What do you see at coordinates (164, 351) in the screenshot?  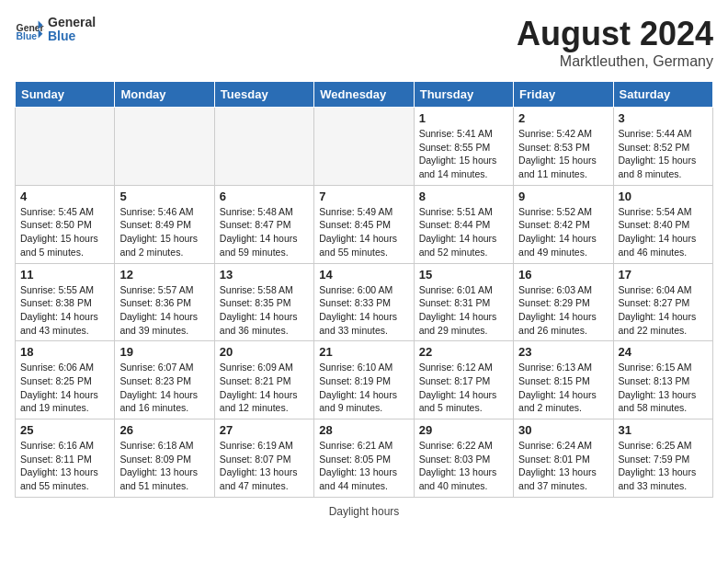 I see `day-number: 19` at bounding box center [164, 351].